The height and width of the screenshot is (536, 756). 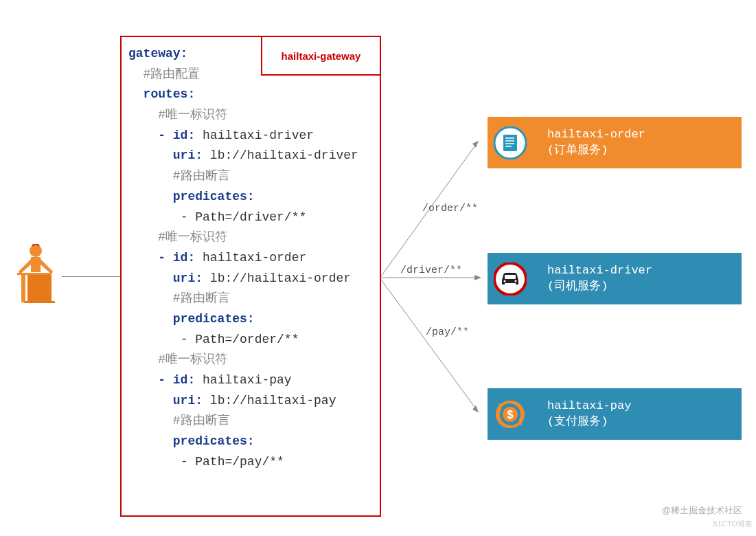 I want to click on r1-uri: uri:, so click(x=188, y=155).